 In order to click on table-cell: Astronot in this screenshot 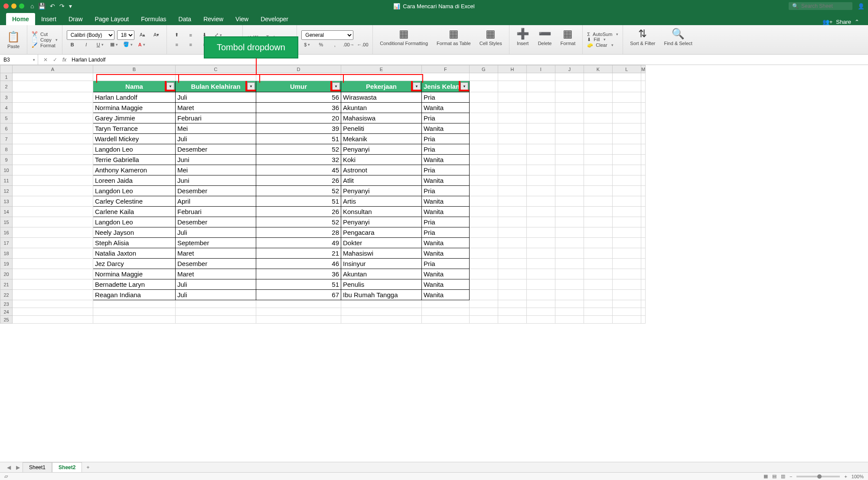, I will do `click(382, 170)`.